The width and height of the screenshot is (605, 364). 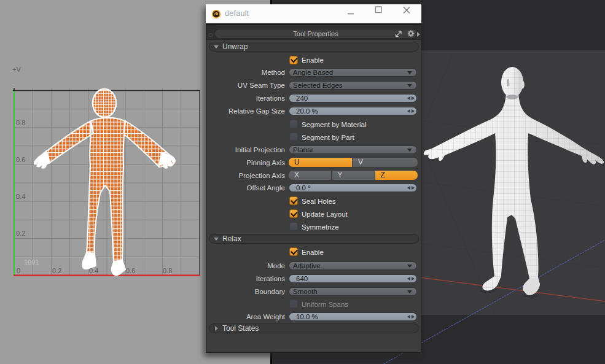 What do you see at coordinates (31, 262) in the screenshot?
I see `svg-text: 1001` at bounding box center [31, 262].